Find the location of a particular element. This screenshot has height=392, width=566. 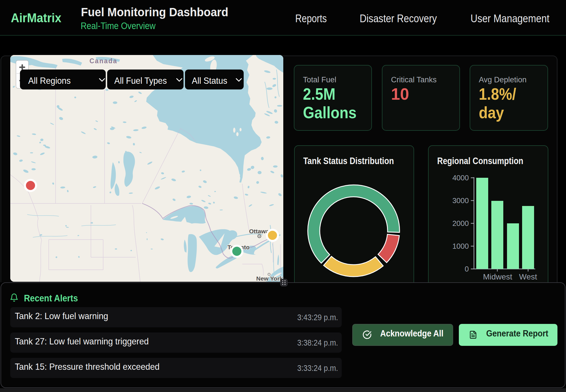

svg-text: 0 is located at coordinates (467, 269).